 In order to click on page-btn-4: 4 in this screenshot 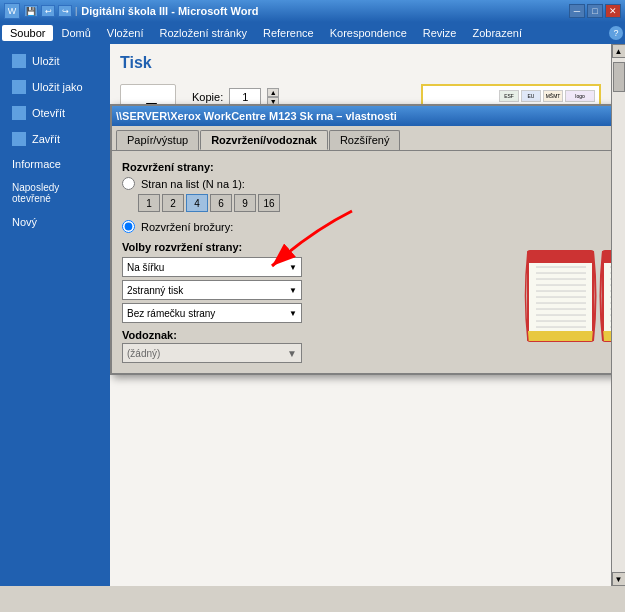, I will do `click(197, 203)`.